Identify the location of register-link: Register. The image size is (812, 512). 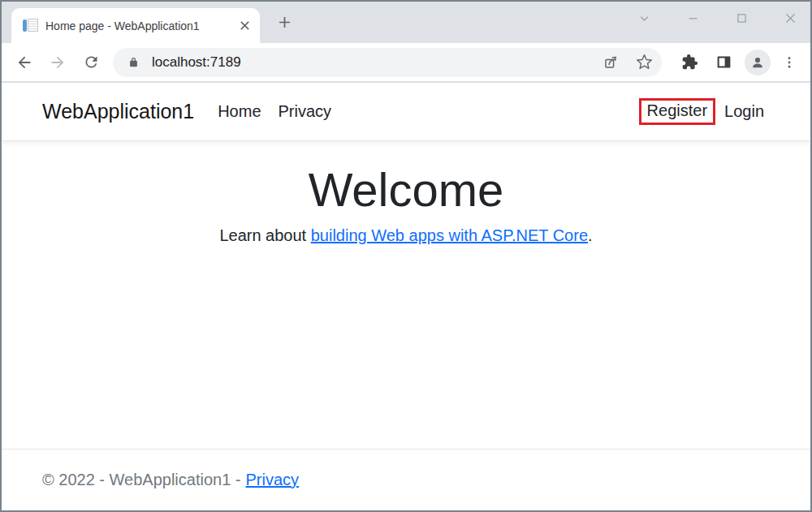
(677, 110).